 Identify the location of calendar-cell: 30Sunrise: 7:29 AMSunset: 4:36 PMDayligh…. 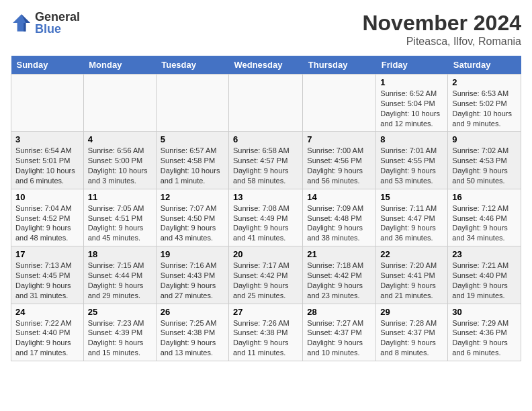
(485, 332).